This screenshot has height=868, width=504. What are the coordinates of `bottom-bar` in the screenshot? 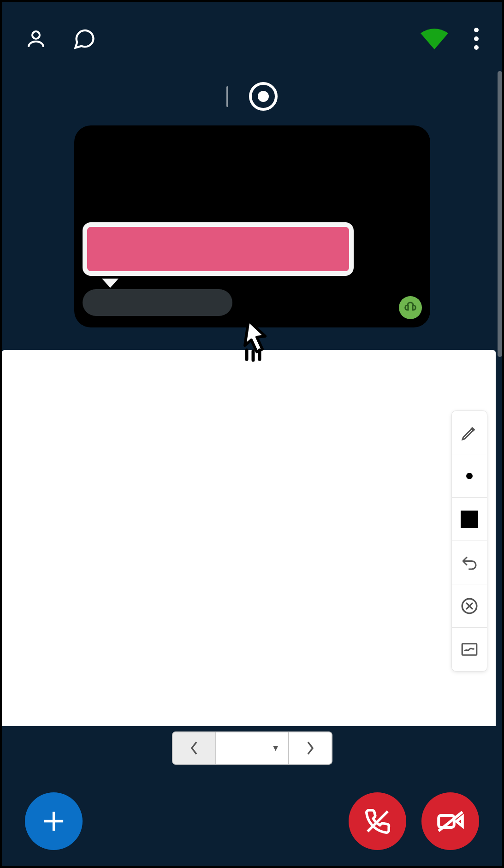 It's located at (252, 820).